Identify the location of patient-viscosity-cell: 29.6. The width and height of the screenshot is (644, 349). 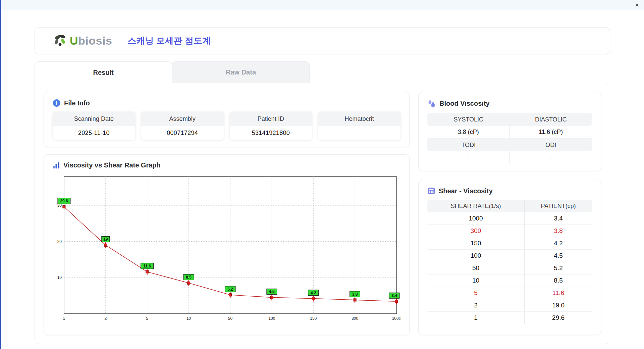
(558, 318).